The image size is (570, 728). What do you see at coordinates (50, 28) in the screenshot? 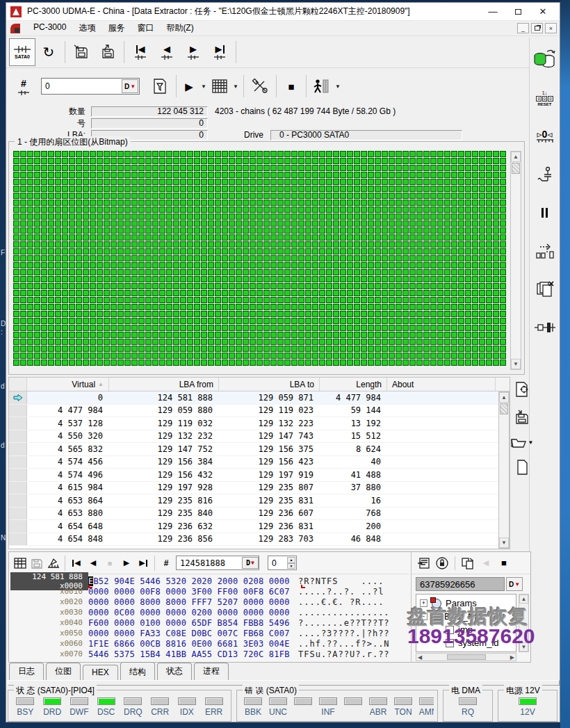
I see `menu-item-1: PC-3000` at bounding box center [50, 28].